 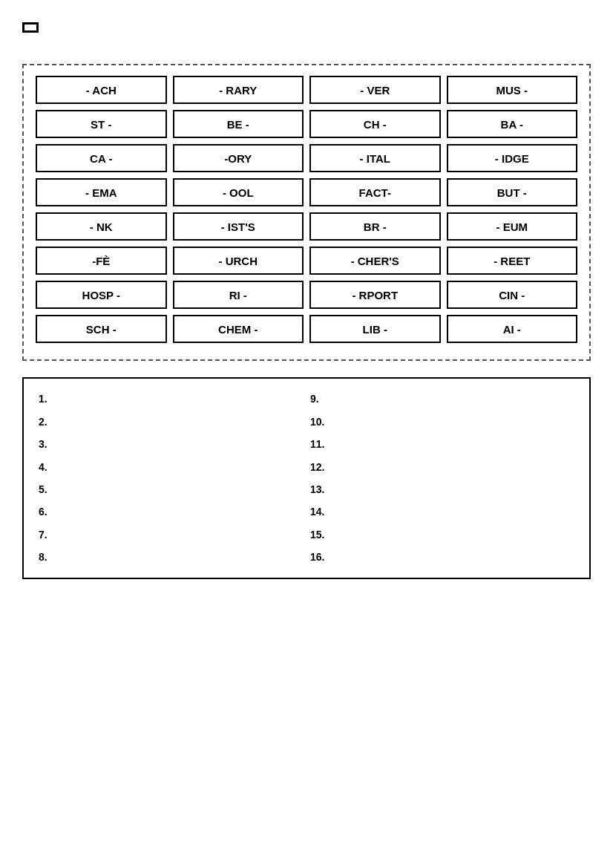 I want to click on answer-line: 15., so click(x=442, y=535).